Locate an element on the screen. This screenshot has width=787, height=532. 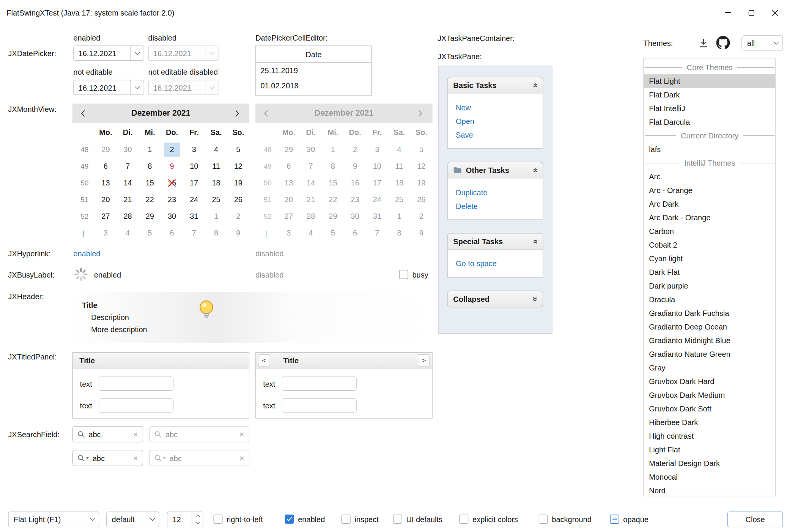
theme-filter-combo: all is located at coordinates (762, 43).